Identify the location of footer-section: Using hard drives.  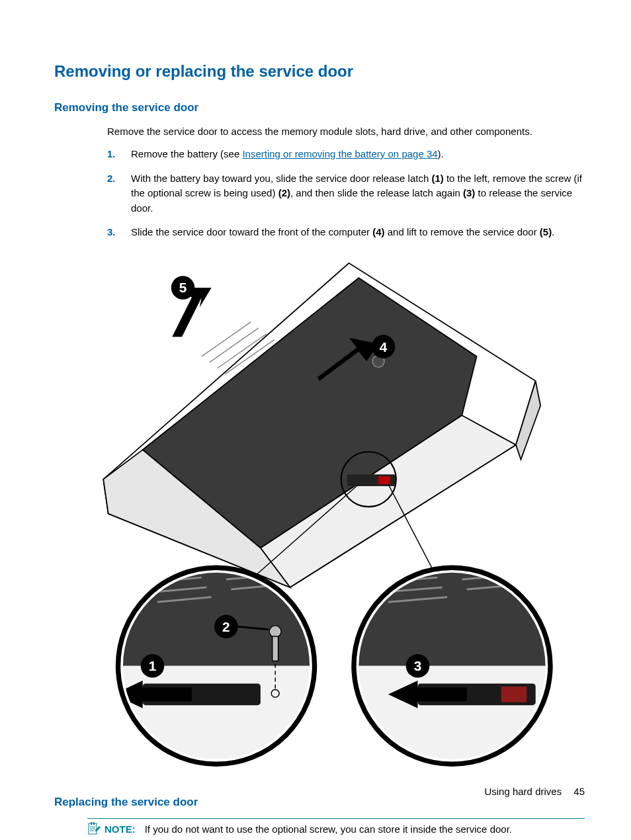
(523, 791).